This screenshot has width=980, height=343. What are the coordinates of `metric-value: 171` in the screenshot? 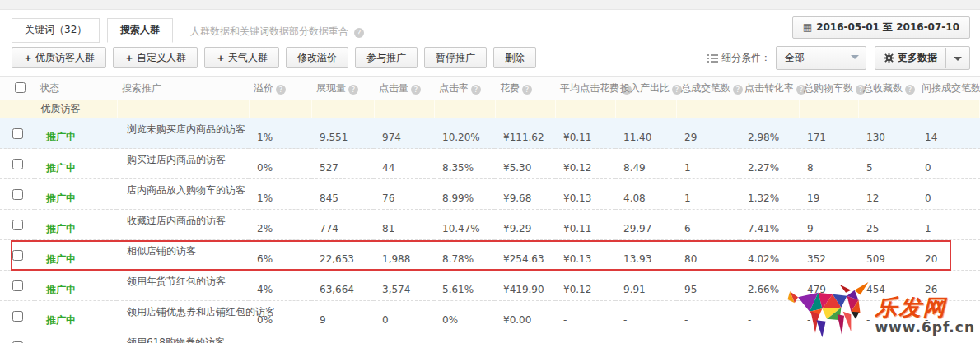 It's located at (828, 133).